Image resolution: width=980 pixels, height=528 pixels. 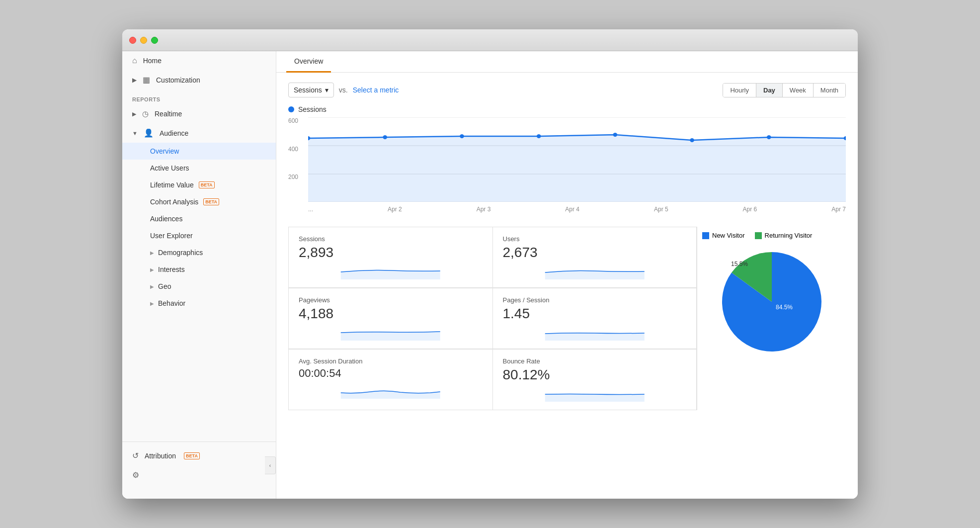 What do you see at coordinates (199, 303) in the screenshot?
I see `sidebar-item-behavior: ▶ Behavior` at bounding box center [199, 303].